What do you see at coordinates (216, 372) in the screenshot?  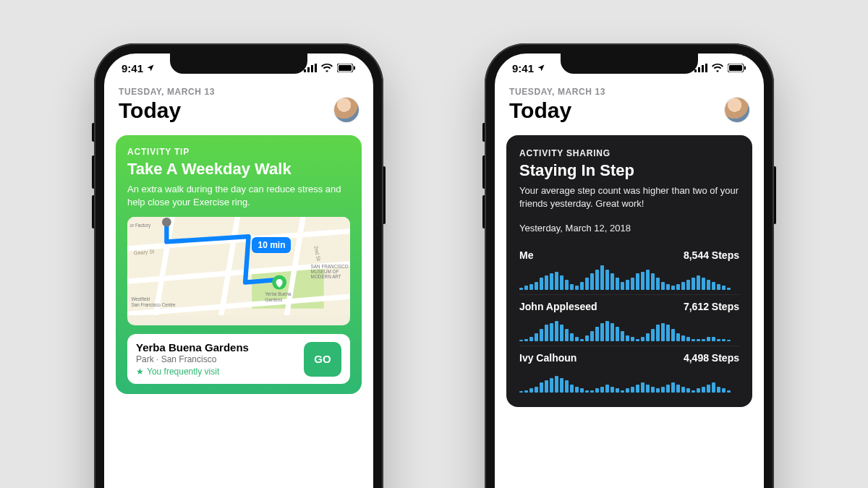 I see `destination-frequent: ★ You frequently visit` at bounding box center [216, 372].